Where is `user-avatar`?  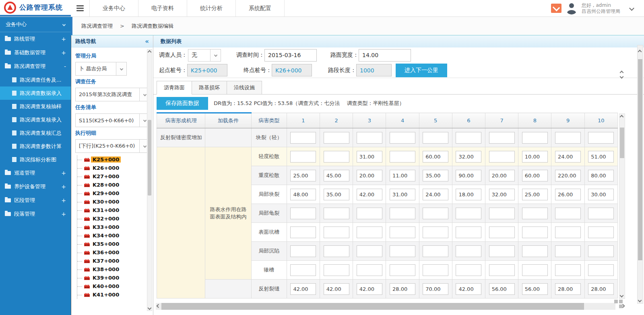
user-avatar is located at coordinates (572, 8).